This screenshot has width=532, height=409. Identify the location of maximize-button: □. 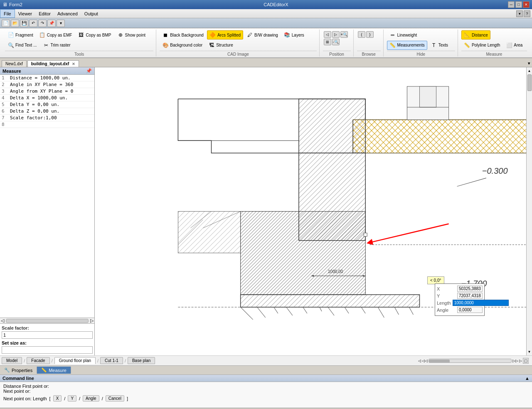
(519, 5).